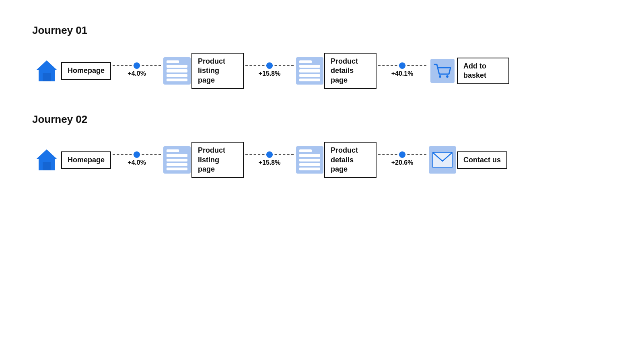  What do you see at coordinates (177, 160) in the screenshot?
I see `product-listing-2-icon` at bounding box center [177, 160].